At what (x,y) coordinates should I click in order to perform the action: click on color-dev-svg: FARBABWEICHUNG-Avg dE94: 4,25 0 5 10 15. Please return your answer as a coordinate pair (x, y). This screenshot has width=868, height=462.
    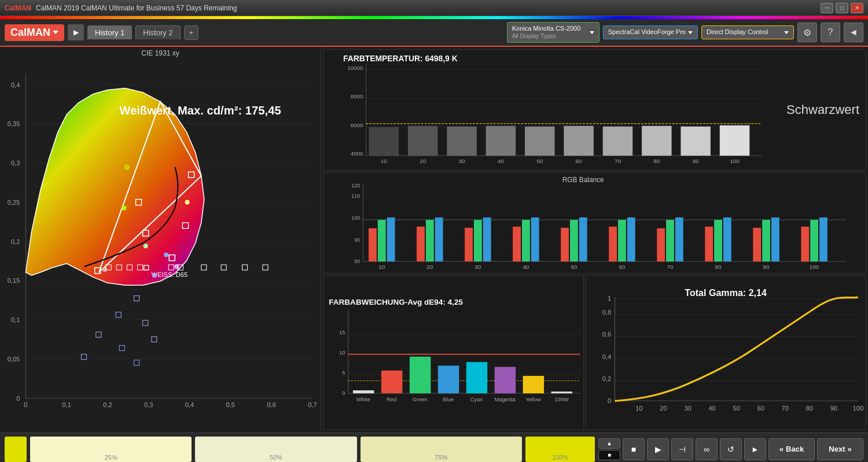
    Looking at the image, I should click on (454, 353).